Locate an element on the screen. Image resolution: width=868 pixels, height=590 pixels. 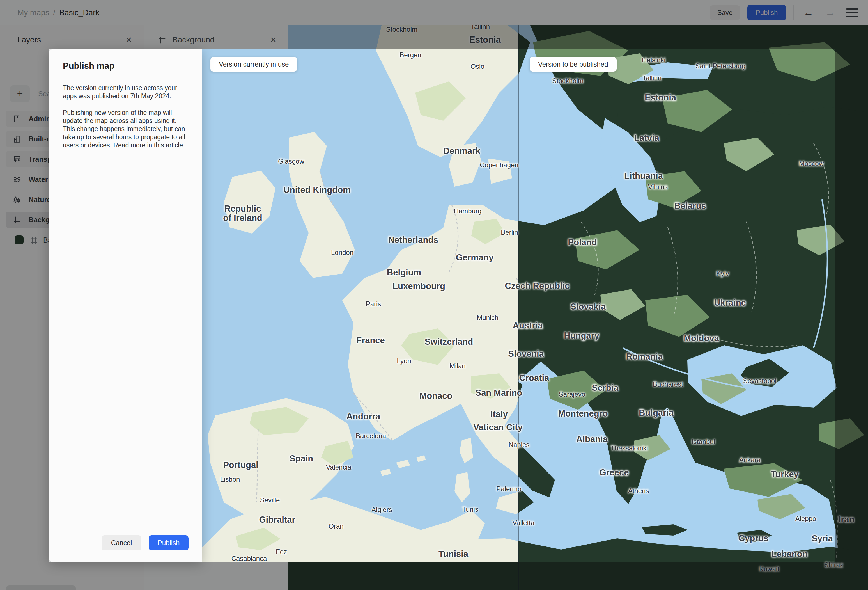
map-label-republic-of-ireland: Republic of Ireland is located at coordinates (243, 213).